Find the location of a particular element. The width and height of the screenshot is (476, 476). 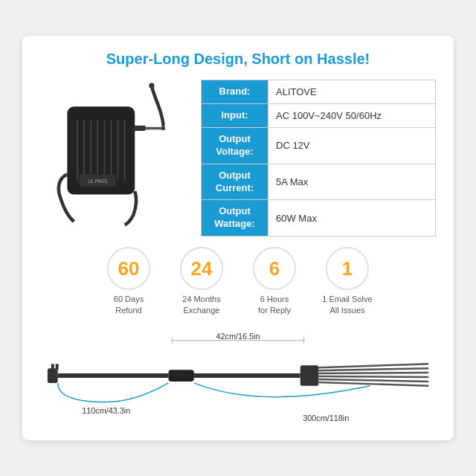

spec-row: OutputWattage: 60W Max is located at coordinates (318, 219).